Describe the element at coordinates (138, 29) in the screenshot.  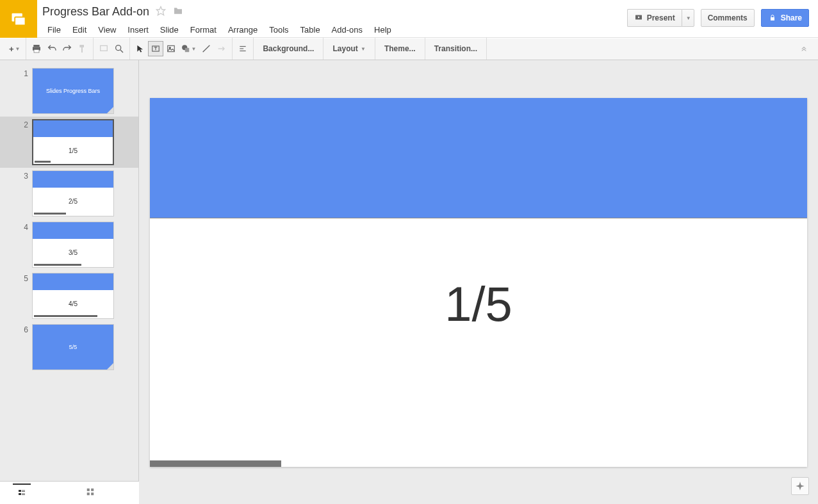
I see `menu-insert: Insert` at that location.